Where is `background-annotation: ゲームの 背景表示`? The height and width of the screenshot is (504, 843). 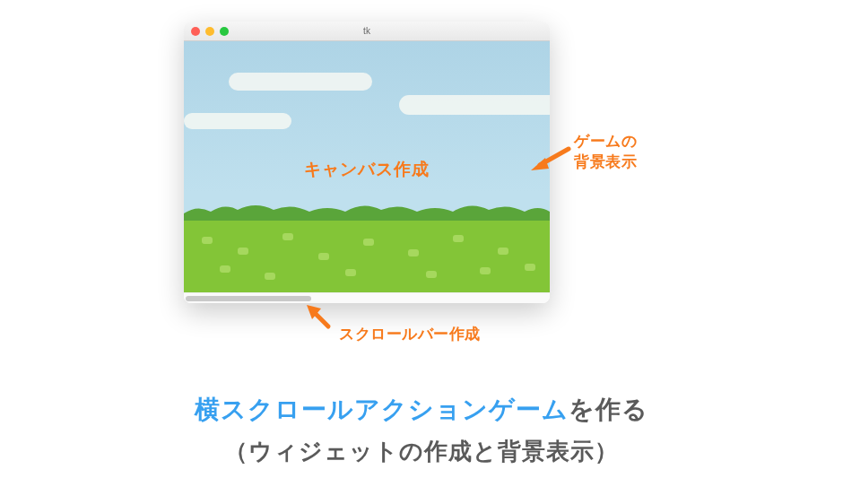
background-annotation: ゲームの 背景表示 is located at coordinates (605, 152).